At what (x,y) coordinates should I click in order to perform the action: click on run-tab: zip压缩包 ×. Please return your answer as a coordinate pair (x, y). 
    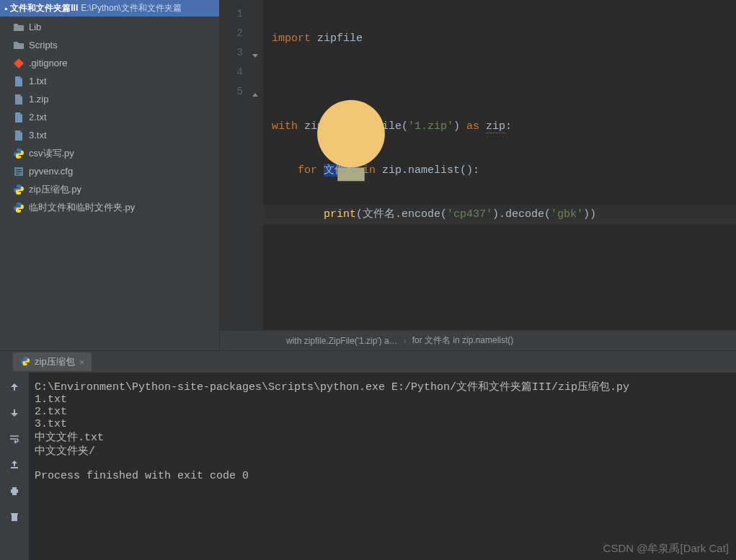
    Looking at the image, I should click on (52, 362).